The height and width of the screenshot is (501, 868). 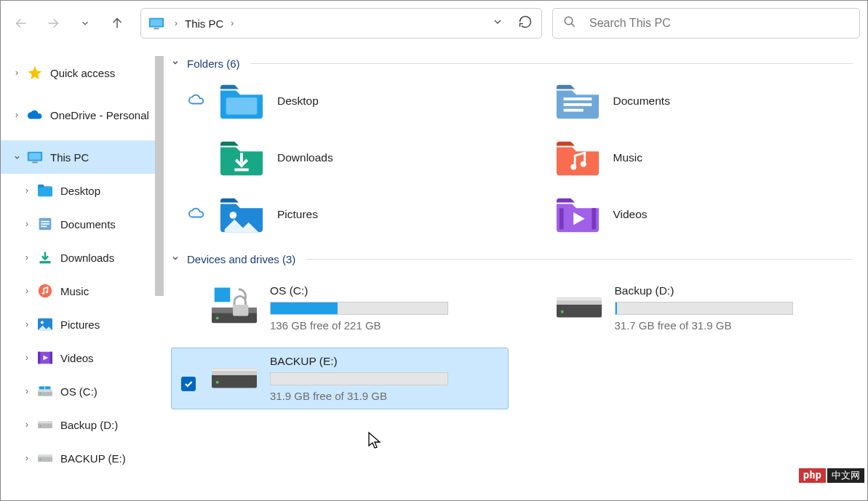 I want to click on drive-free-text: 31.7 GB free of 31.9 GB, so click(x=729, y=326).